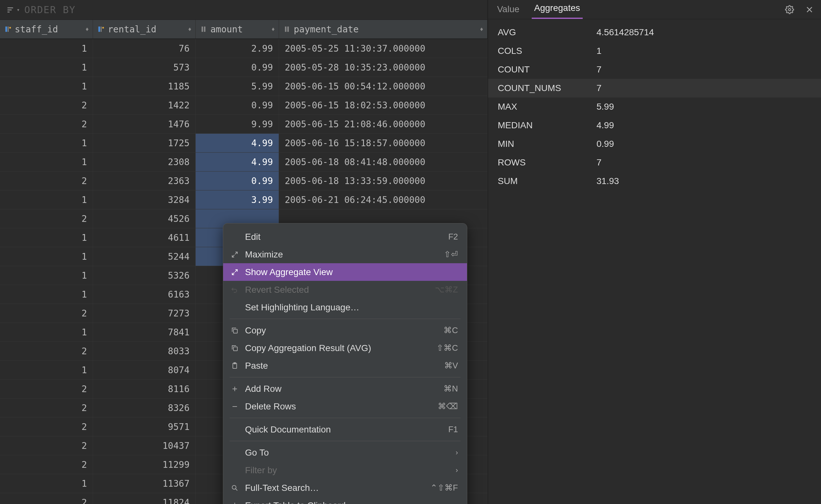 This screenshot has height=504, width=821. What do you see at coordinates (655, 125) in the screenshot?
I see `aggregate-row: MEDIAN4.99` at bounding box center [655, 125].